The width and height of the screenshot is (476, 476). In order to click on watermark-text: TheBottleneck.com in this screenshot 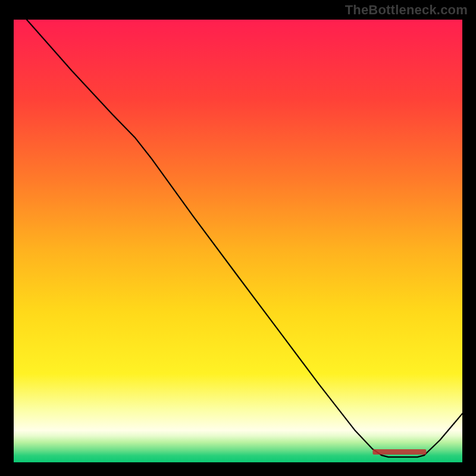, I will do `click(406, 10)`.